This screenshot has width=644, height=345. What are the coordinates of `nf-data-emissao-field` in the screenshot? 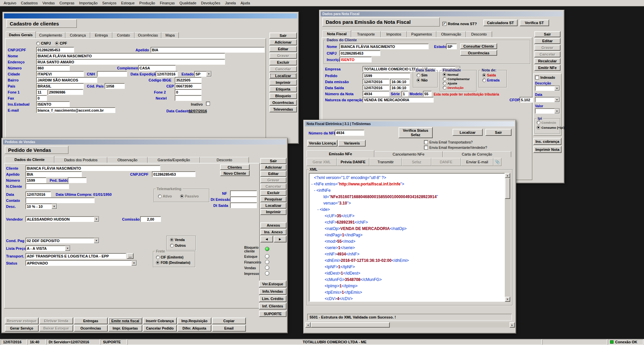 It's located at (376, 82).